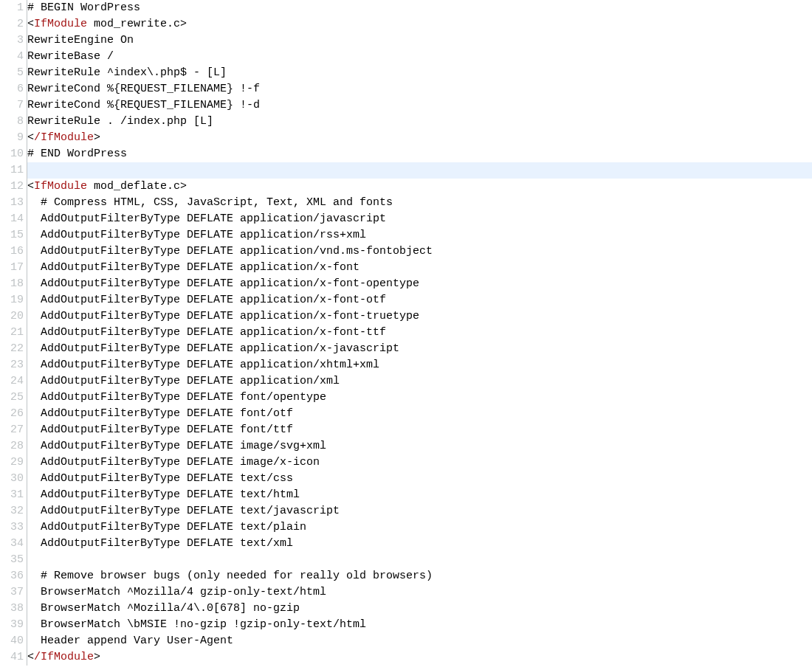 This screenshot has height=667, width=812. I want to click on code-token: # END WordPress, so click(77, 153).